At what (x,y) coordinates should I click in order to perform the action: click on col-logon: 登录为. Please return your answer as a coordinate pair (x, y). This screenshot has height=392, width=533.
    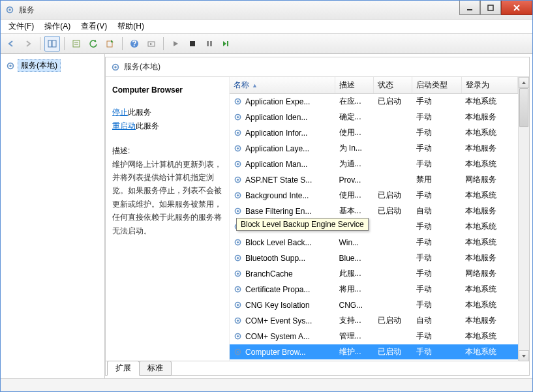
    Looking at the image, I should click on (489, 85).